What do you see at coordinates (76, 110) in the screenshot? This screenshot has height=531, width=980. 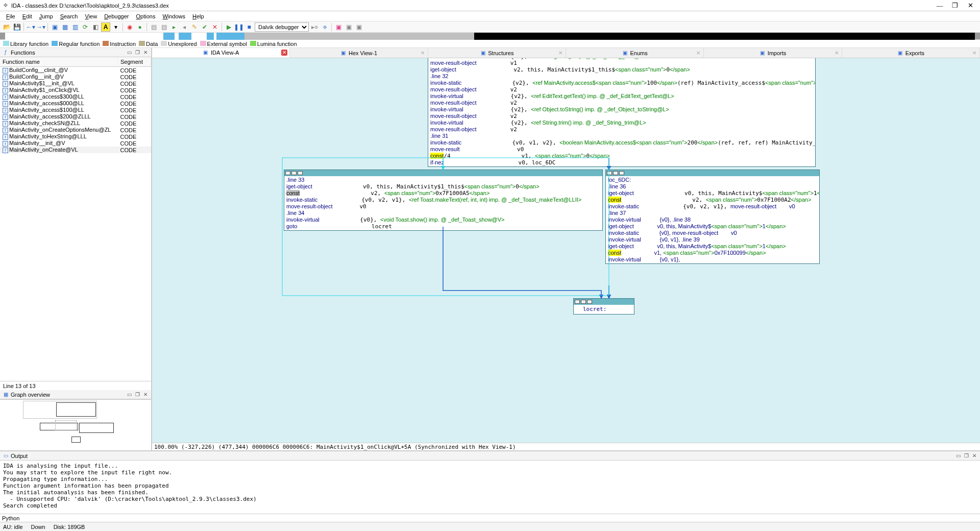 I see `function-row: fMainActivity_access$100@LLCODE` at bounding box center [76, 110].